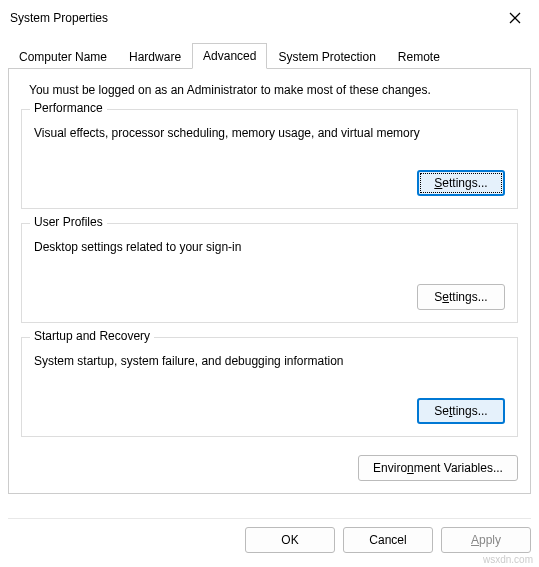 This screenshot has width=539, height=567. Describe the element at coordinates (290, 540) in the screenshot. I see `ok-button: OK` at that location.